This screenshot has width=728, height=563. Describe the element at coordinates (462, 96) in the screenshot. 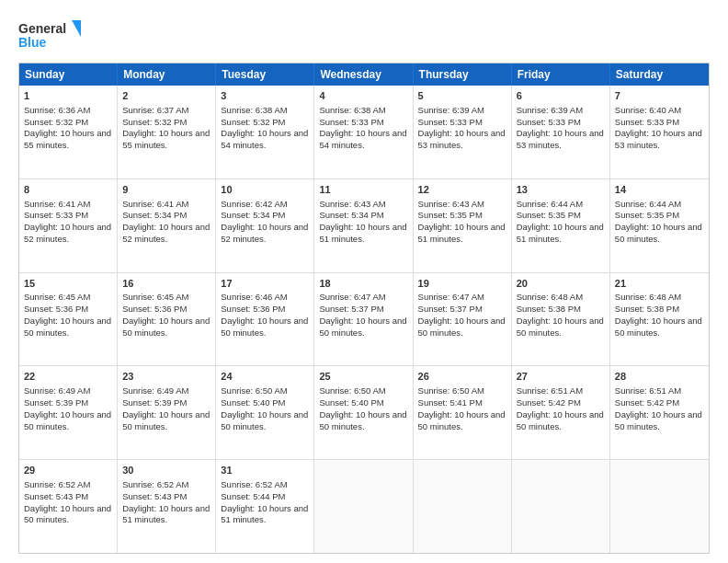

I see `day-number: 5` at that location.